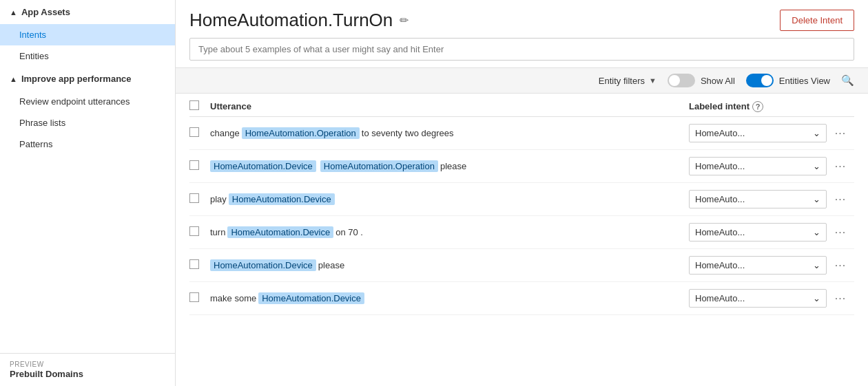  Describe the element at coordinates (449, 133) in the screenshot. I see `utterance-cell: change HomeAutomation.Operation to seven…` at that location.